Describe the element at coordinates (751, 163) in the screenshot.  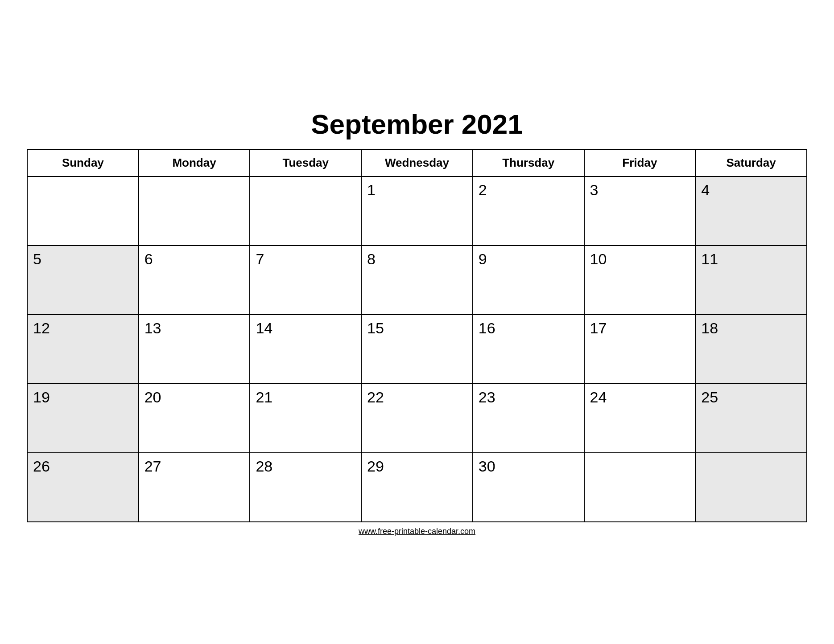
I see `day-header-saturday: Saturday` at that location.